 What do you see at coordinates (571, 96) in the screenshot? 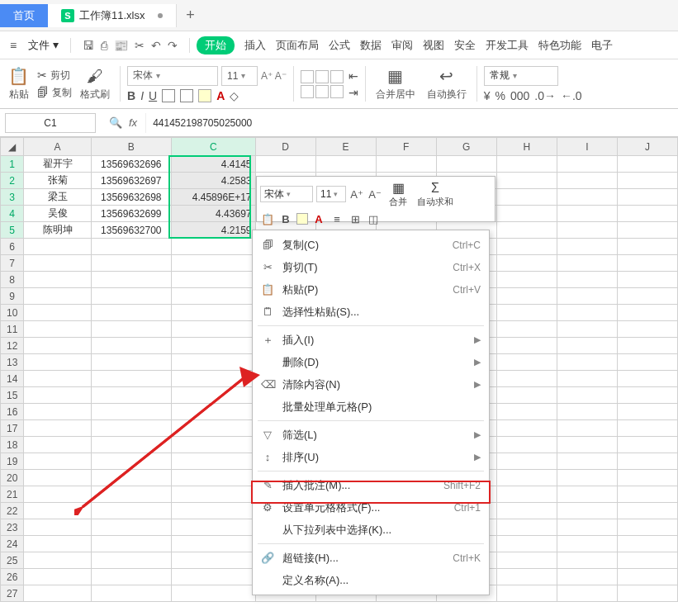
I see `decimal-dec-icon: ←.0` at bounding box center [571, 96].